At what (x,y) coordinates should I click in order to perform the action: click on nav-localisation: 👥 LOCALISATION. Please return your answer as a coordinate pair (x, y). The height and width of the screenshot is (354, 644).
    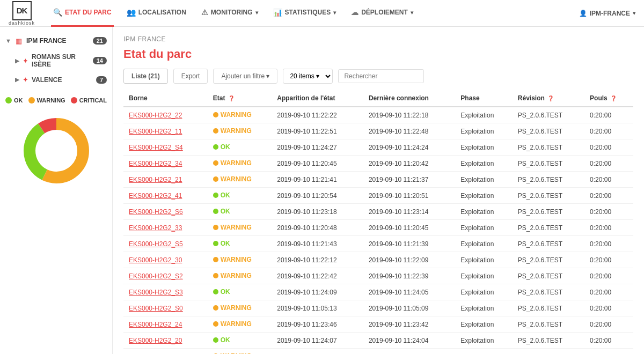
    Looking at the image, I should click on (157, 13).